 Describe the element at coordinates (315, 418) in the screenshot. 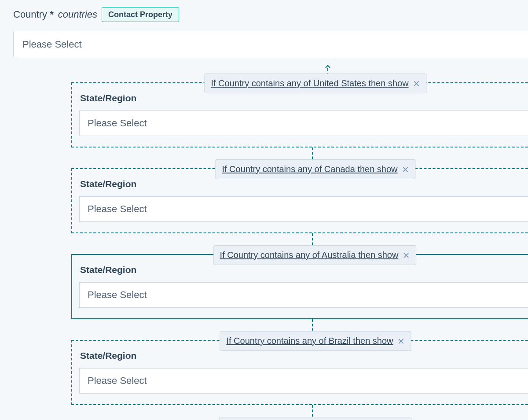

I see `rule-pill: If Country contains any of China then sh…` at that location.